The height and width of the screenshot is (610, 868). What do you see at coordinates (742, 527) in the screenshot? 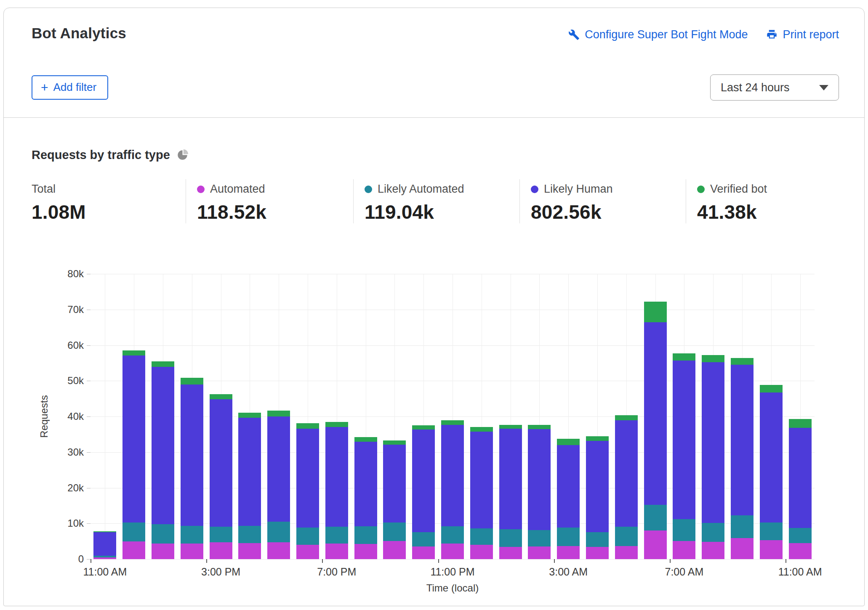
I see `bar-9:00 AM-likely-automated` at bounding box center [742, 527].